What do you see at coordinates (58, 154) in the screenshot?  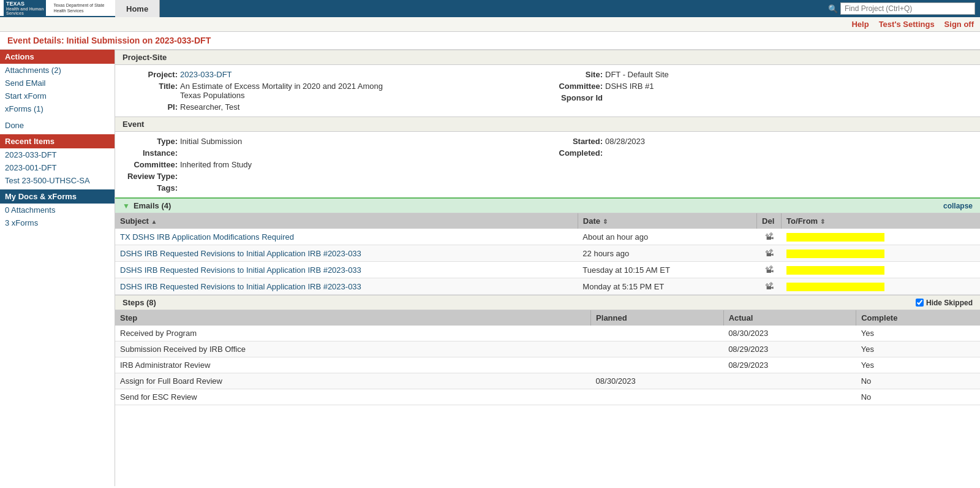 I see `recent-item-1: 2023-033-DFT` at bounding box center [58, 154].